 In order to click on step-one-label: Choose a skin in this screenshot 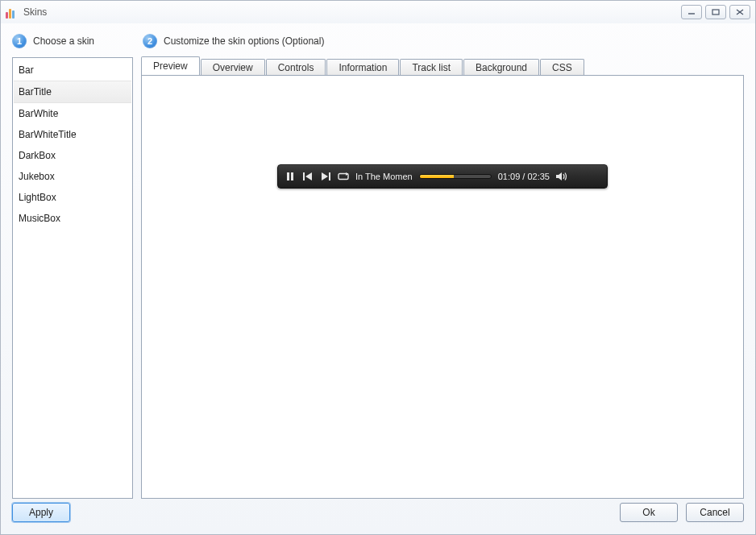, I will do `click(64, 41)`.